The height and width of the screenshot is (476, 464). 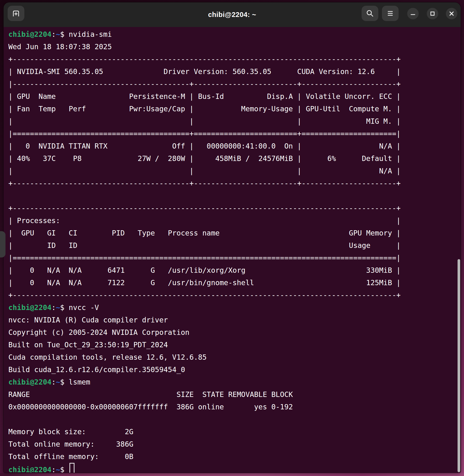 What do you see at coordinates (234, 395) in the screenshot?
I see `terminal-line: RANGE SIZE STATE REMOVABLE BLOCK` at bounding box center [234, 395].